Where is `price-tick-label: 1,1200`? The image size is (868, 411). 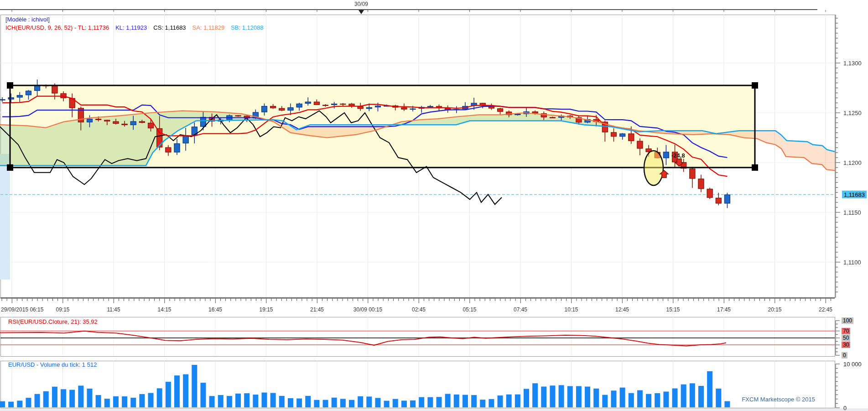 price-tick-label: 1,1200 is located at coordinates (852, 163).